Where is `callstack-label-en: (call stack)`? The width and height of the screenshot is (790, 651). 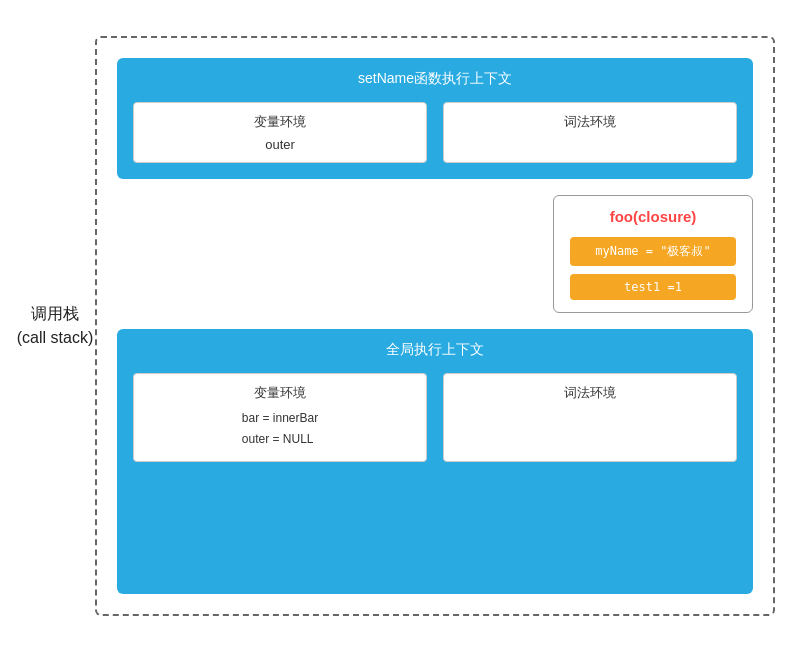 callstack-label-en: (call stack) is located at coordinates (55, 338).